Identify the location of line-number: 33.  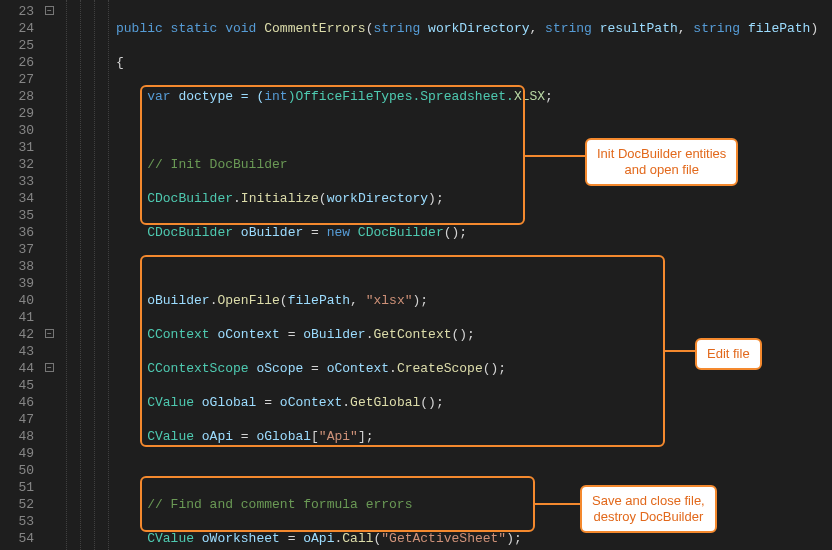
(19, 182).